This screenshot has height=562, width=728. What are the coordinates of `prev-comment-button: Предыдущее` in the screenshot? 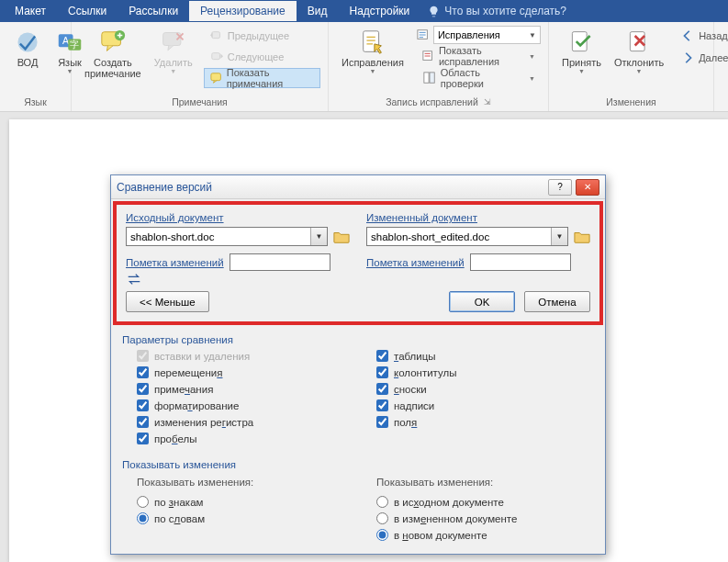 It's located at (263, 36).